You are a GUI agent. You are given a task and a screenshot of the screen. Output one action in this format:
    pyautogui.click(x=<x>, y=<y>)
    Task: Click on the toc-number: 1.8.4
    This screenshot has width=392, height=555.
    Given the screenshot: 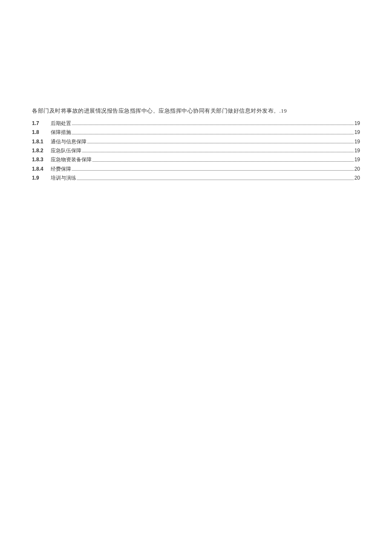 What is the action you would take?
    pyautogui.click(x=41, y=169)
    